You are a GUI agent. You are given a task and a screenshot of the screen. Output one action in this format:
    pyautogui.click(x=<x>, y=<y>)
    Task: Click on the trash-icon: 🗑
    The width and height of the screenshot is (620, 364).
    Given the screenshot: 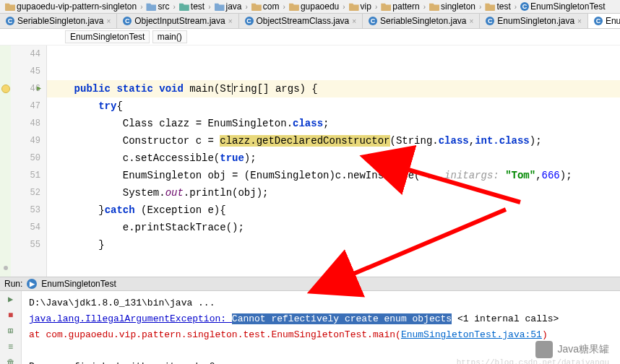 What is the action you would take?
    pyautogui.click(x=11, y=361)
    